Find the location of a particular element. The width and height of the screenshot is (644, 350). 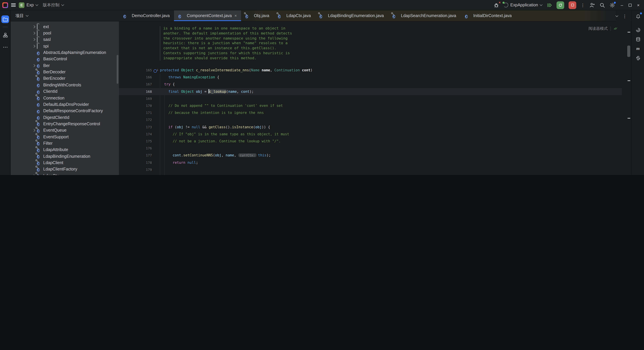

resume-program-icon is located at coordinates (550, 5).